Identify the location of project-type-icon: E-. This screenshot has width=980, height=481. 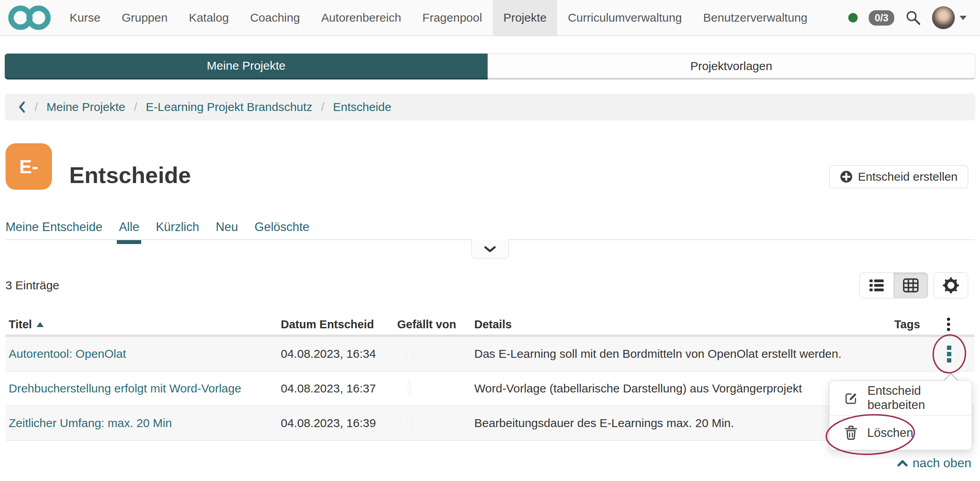
(29, 166).